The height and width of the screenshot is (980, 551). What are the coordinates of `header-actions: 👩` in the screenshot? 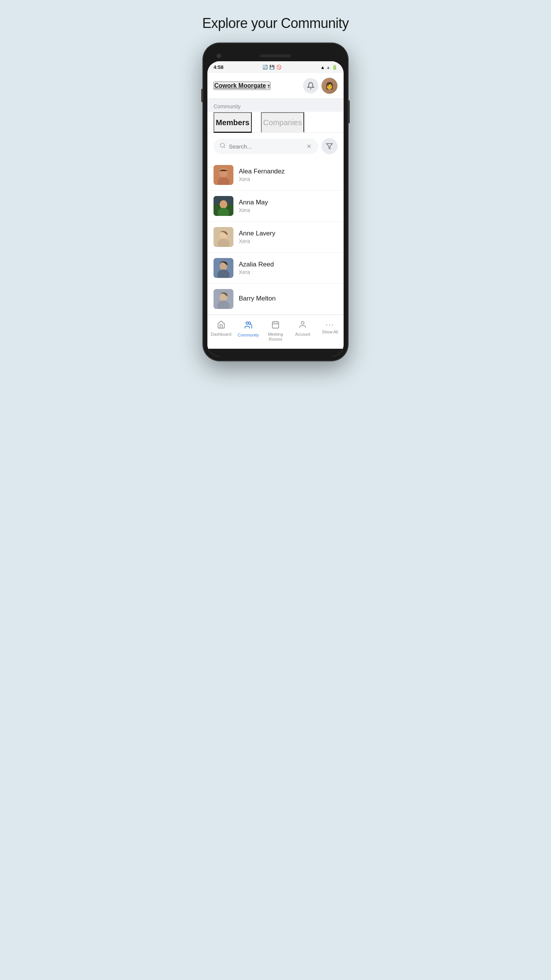 It's located at (320, 86).